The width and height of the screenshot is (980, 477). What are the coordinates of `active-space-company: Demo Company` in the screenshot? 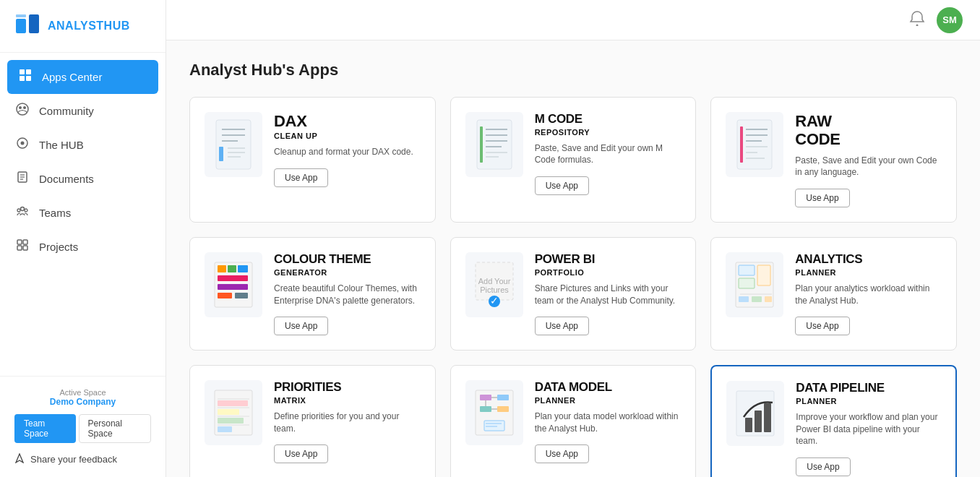 It's located at (82, 402).